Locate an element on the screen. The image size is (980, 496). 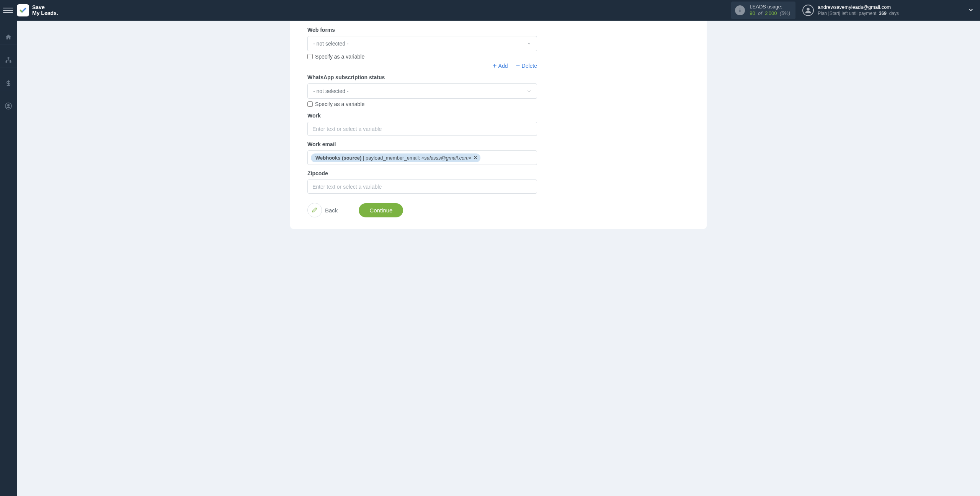
zipcode-input is located at coordinates (422, 187).